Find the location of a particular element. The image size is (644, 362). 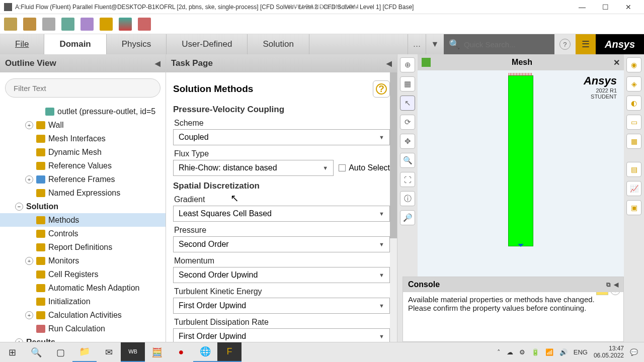

quick-search: 🔍 is located at coordinates (499, 44).